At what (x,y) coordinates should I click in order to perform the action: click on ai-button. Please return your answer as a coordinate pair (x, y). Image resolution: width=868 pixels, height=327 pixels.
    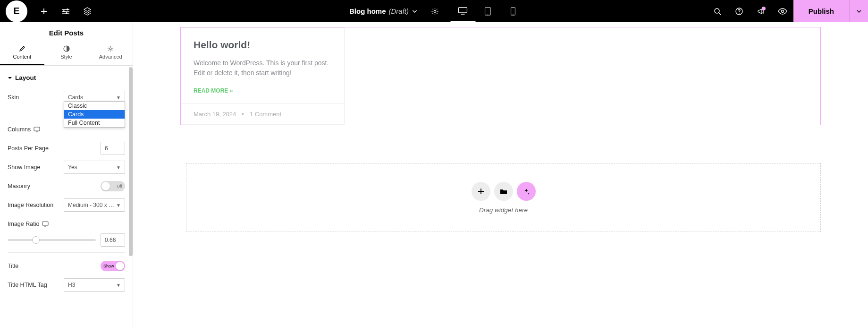
    Looking at the image, I should click on (526, 191).